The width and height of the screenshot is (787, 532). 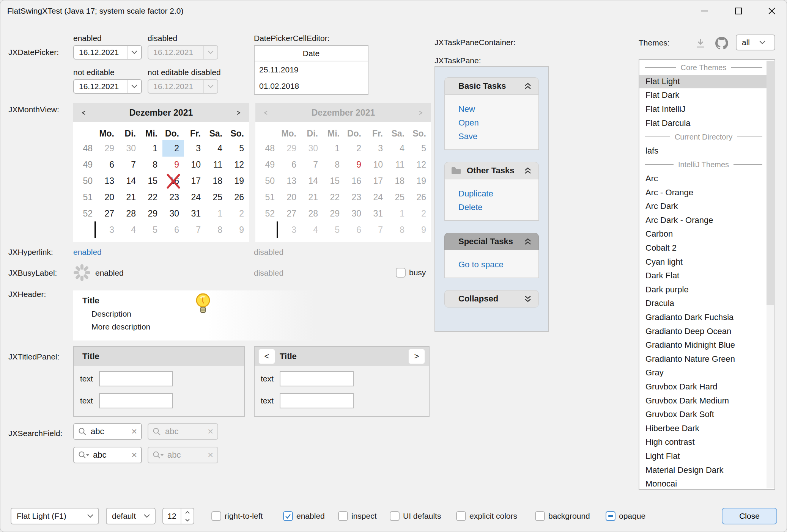 What do you see at coordinates (131, 516) in the screenshot?
I see `scale-combobox: default` at bounding box center [131, 516].